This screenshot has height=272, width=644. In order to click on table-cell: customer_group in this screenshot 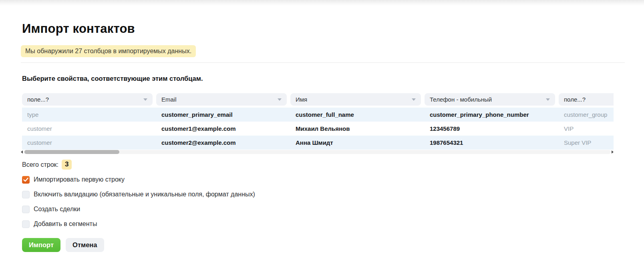, I will do `click(586, 114)`.